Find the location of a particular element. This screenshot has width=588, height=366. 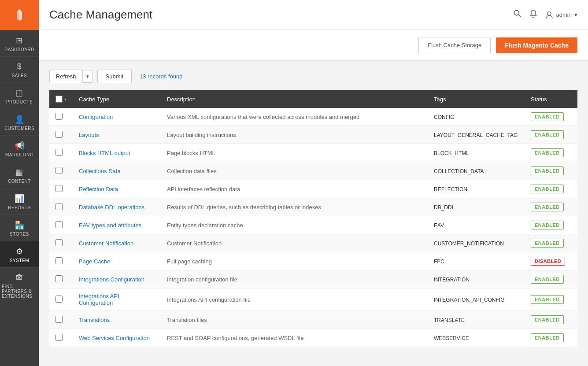

user-menu: admin ▾ is located at coordinates (561, 15).